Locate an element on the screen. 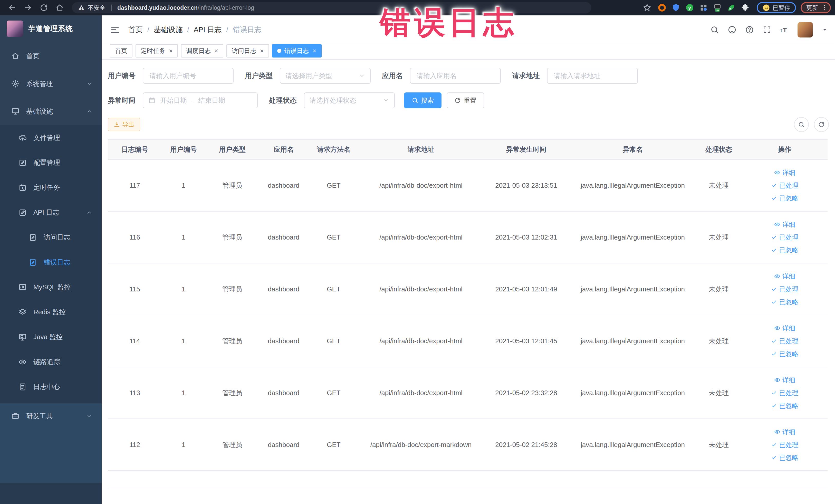 This screenshot has width=835, height=504. breadcrumb-item: 基础设施 is located at coordinates (168, 30).